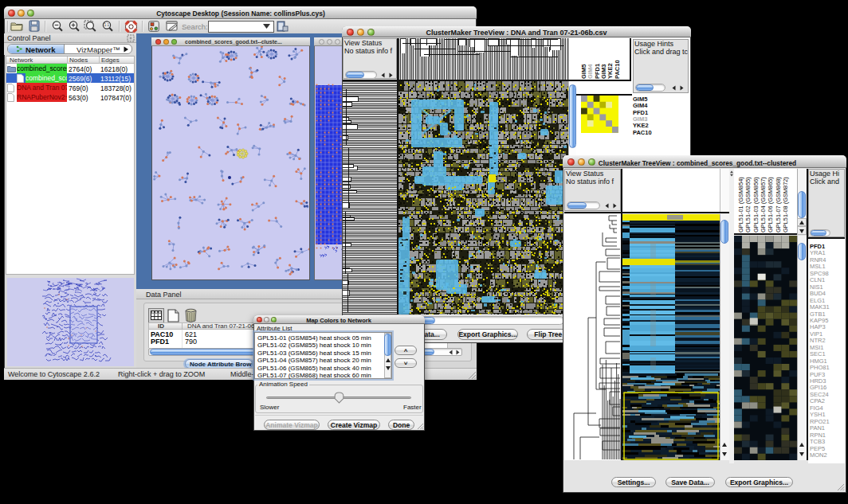 The height and width of the screenshot is (504, 848). What do you see at coordinates (741, 205) in the screenshot?
I see `svg-text: GPL51-01 (GSM854)` at bounding box center [741, 205].